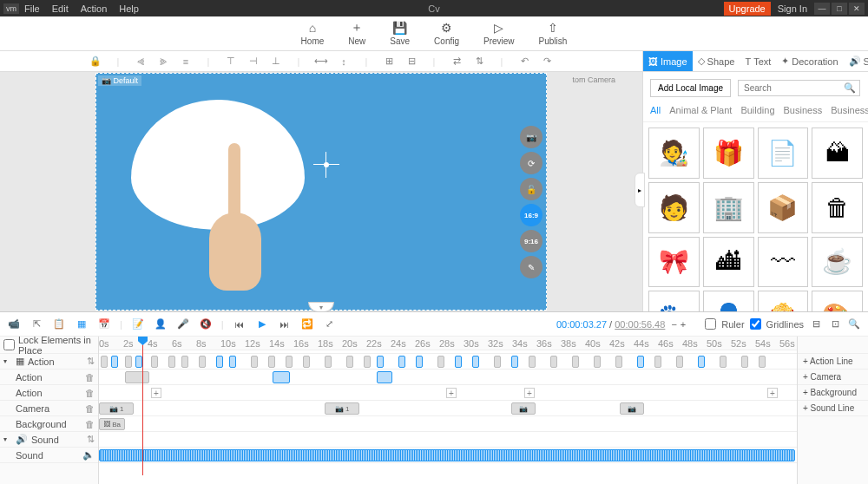 This screenshot has width=868, height=484. I want to click on track-action1, so click(448, 362).